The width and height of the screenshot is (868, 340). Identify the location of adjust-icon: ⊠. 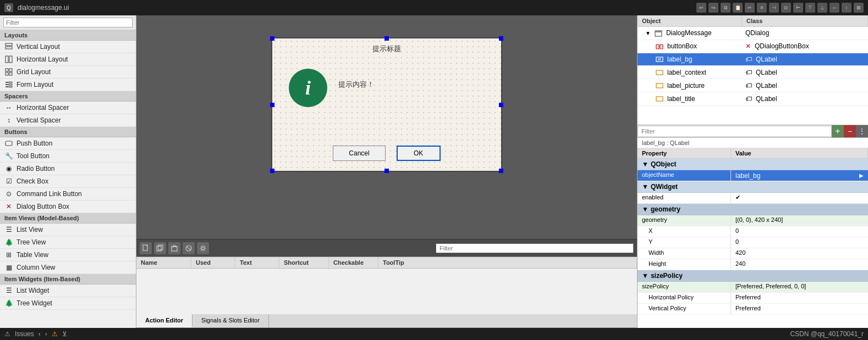
(859, 8).